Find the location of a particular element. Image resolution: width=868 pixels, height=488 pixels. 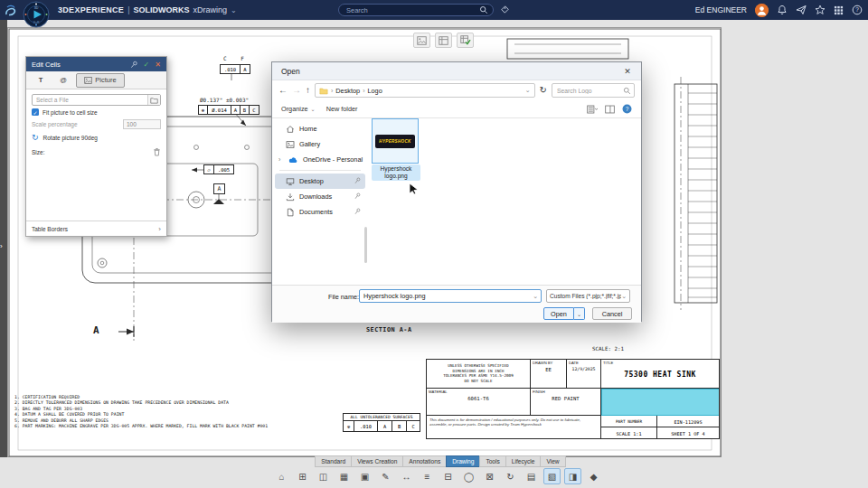

pin-panel-icon is located at coordinates (134, 65).